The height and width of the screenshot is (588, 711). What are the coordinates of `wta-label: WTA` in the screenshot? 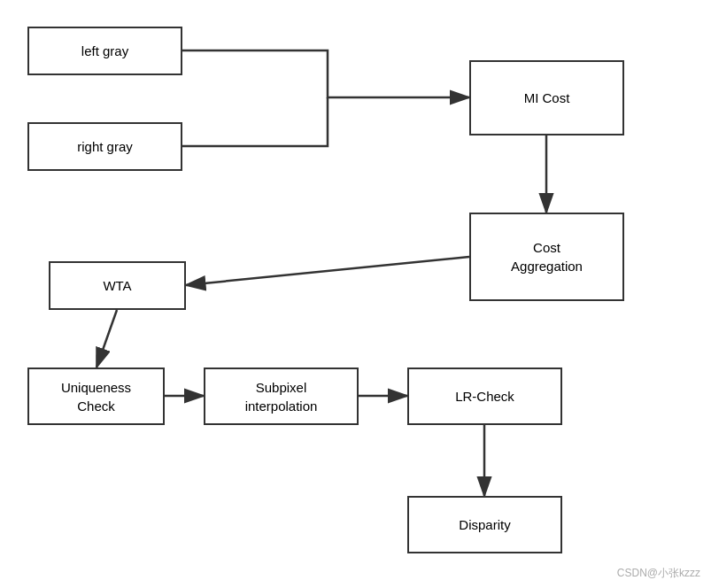 It's located at (117, 285).